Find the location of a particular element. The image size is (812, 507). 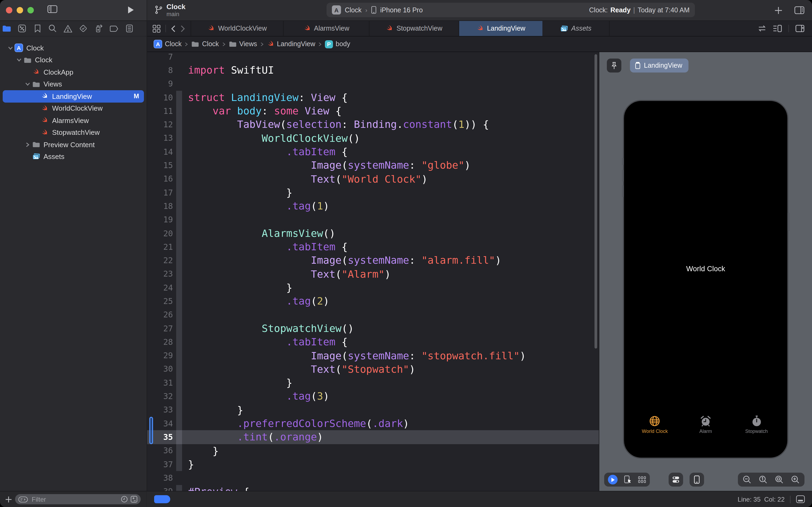

code-line-39: 39#Preview { is located at coordinates (373, 488).